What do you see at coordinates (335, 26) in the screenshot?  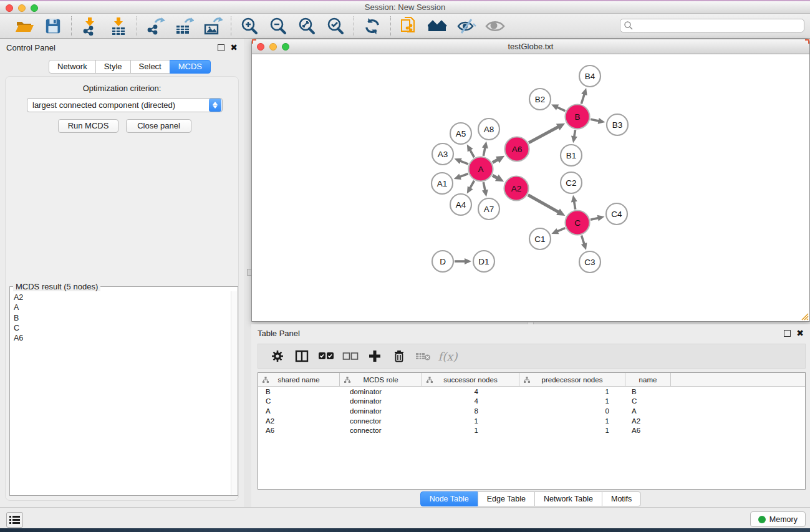 I see `zoom-selected-button` at bounding box center [335, 26].